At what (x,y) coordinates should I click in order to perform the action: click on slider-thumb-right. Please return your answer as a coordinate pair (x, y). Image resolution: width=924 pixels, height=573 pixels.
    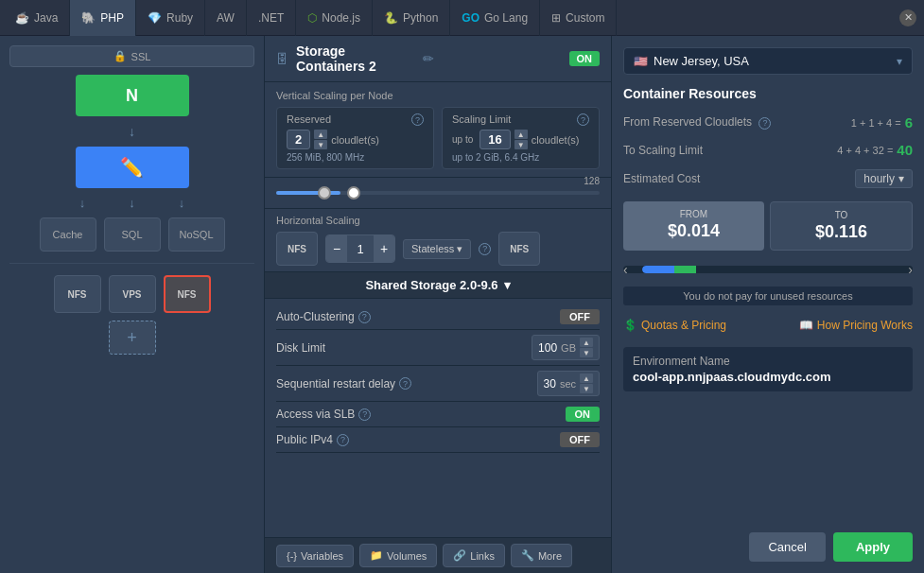
    Looking at the image, I should click on (354, 193).